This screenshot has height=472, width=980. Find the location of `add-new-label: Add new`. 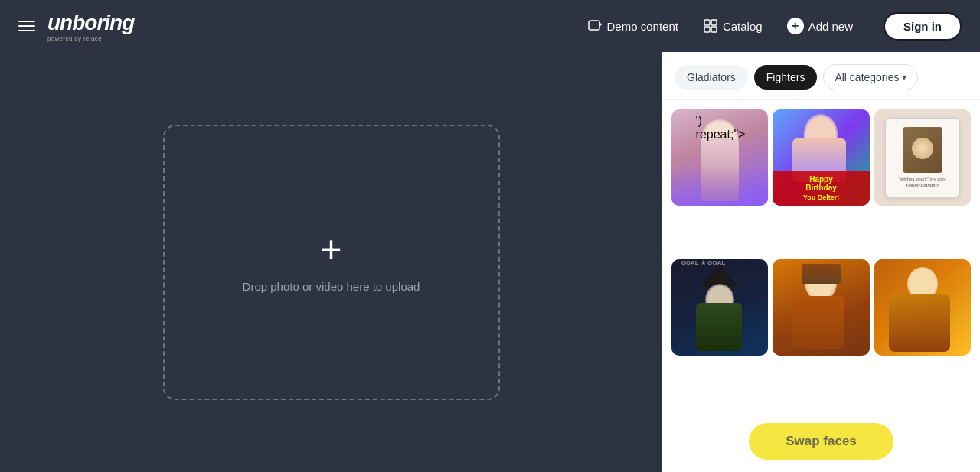

add-new-label: Add new is located at coordinates (831, 26).